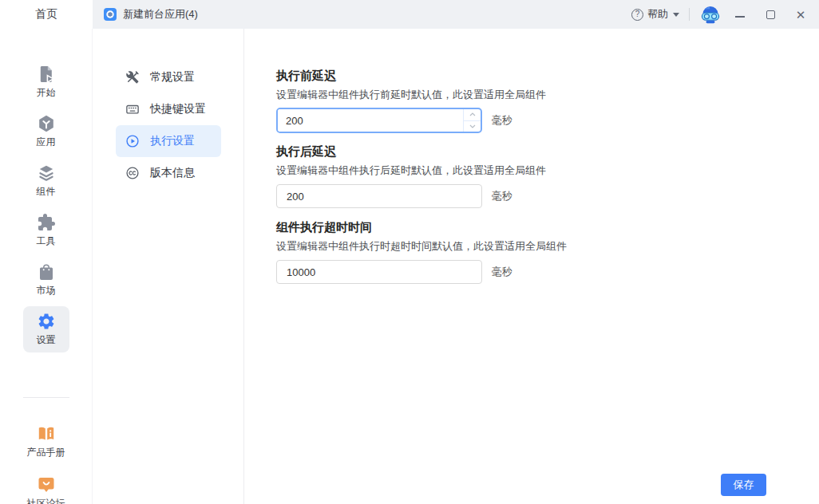 This screenshot has height=504, width=819. What do you see at coordinates (46, 434) in the screenshot?
I see `product-manual-book-icon` at bounding box center [46, 434].